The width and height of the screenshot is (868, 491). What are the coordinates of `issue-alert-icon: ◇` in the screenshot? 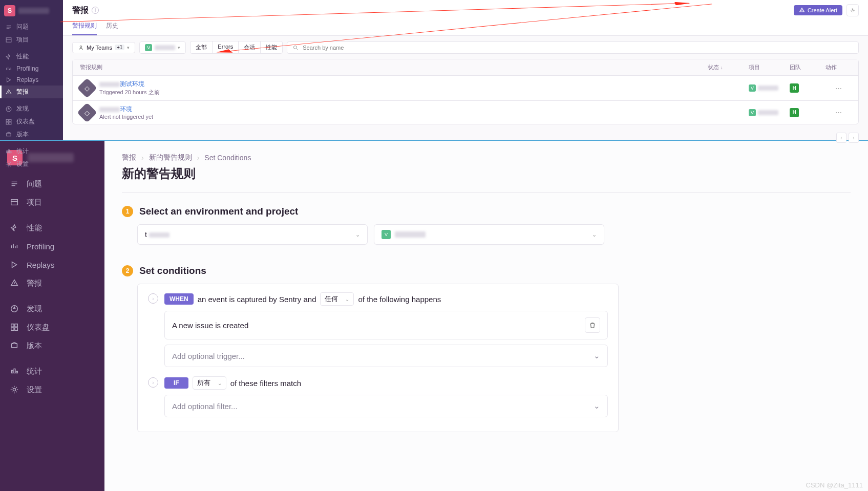 It's located at (87, 113).